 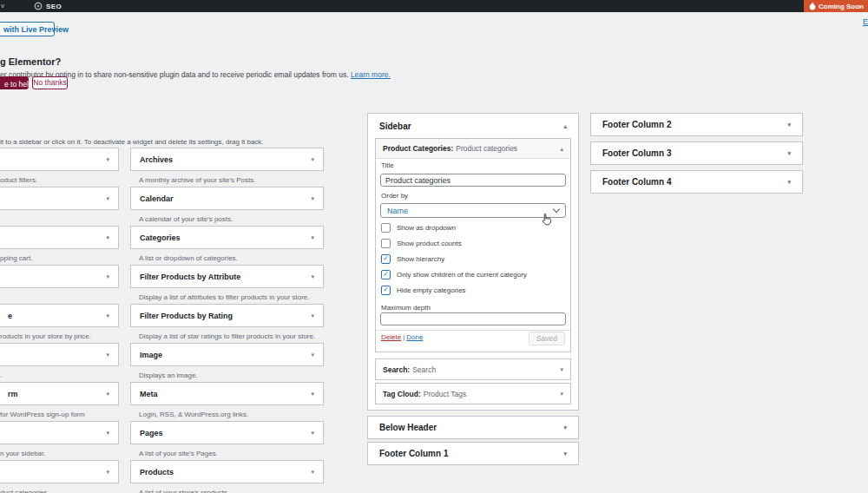 What do you see at coordinates (227, 198) in the screenshot?
I see `available-widget: Calendar ▾` at bounding box center [227, 198].